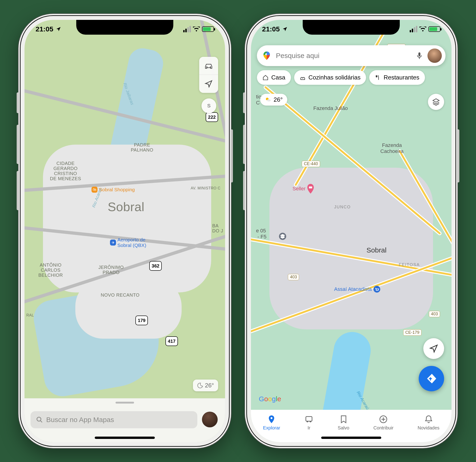 The image size is (476, 462). Describe the element at coordinates (114, 420) in the screenshot. I see `search-field: Buscar no App Mapas` at that location.